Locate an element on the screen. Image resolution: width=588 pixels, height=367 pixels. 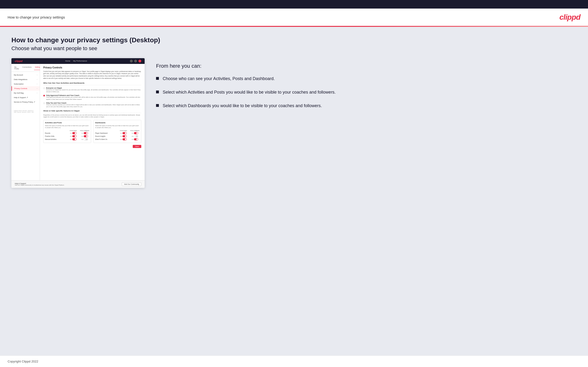
mockup-sidebar-golfbag: My Golf Bag › is located at coordinates (26, 93).